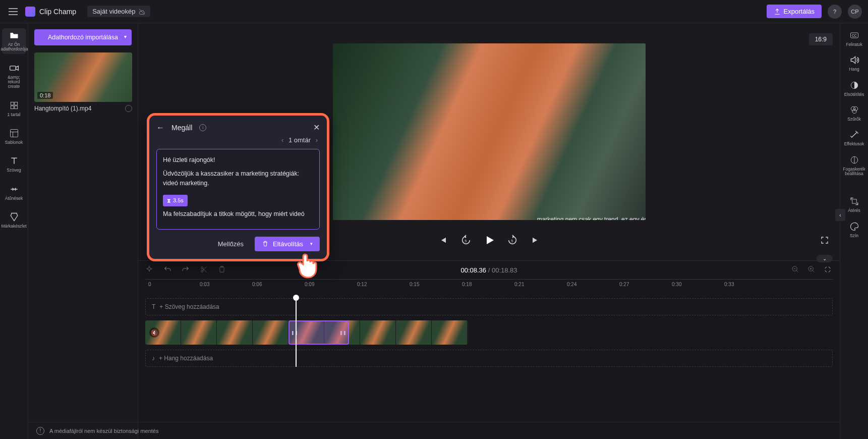 This screenshot has width=868, height=439. I want to click on pager-next-icon: ›, so click(317, 140).